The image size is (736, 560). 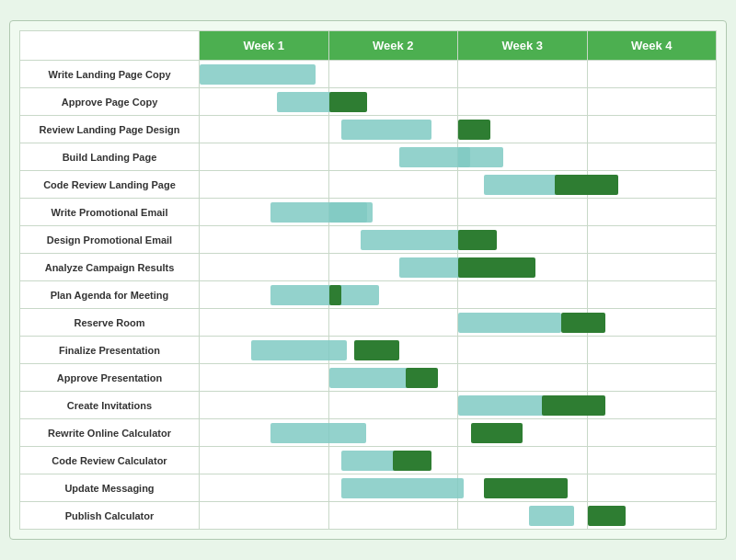 I want to click on table-row: Design Promotional Email, so click(x=368, y=240).